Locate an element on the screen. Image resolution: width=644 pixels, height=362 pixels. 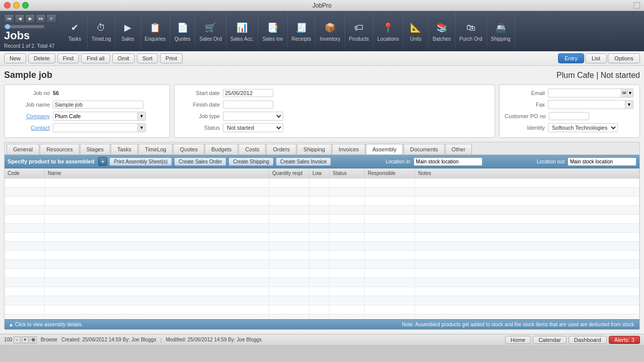
create-sales-invoice-button: Create Sales Invoice is located at coordinates (303, 162).